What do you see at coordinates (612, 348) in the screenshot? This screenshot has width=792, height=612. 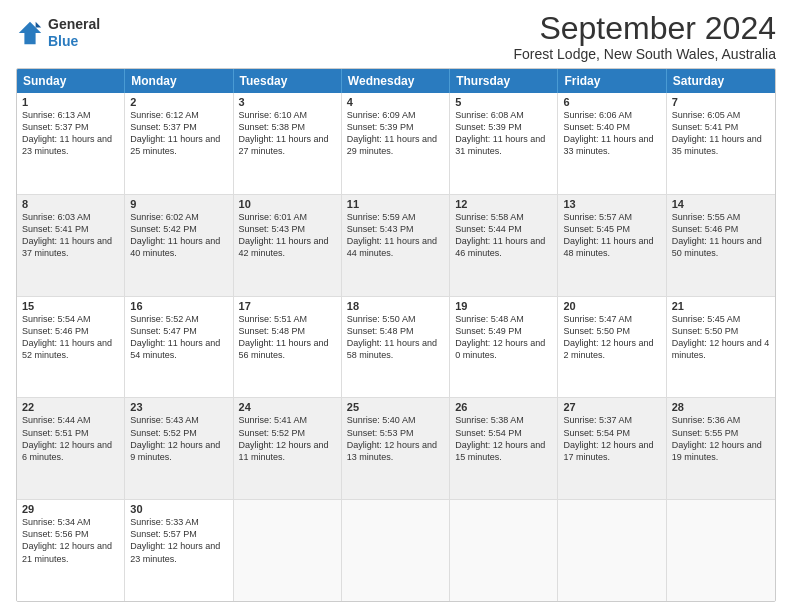 I see `day-20: 20 Sunrise: 5:47 AM Sunset: 5:50 PM Dayl…` at bounding box center [612, 348].